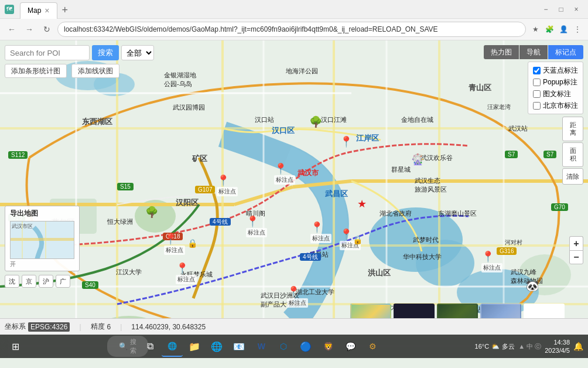 The width and height of the screenshot is (588, 368). Describe the element at coordinates (372, 346) in the screenshot. I see `taskbar-dev-btn: ⚙` at that location.